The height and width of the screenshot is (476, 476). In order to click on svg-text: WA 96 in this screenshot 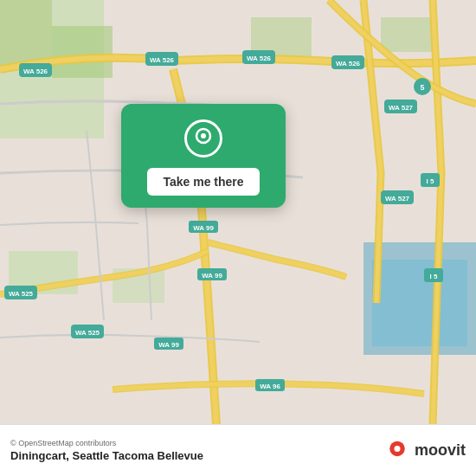, I will do `click(270, 386)`.